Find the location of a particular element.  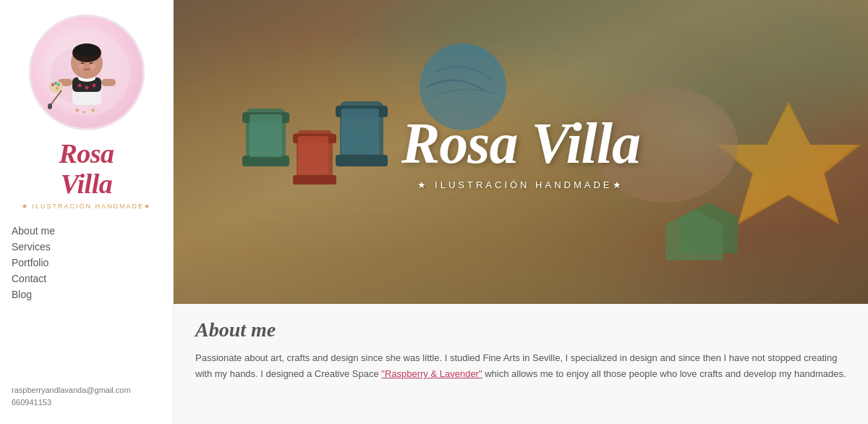

contact-phone: 660941153 is located at coordinates (87, 403).